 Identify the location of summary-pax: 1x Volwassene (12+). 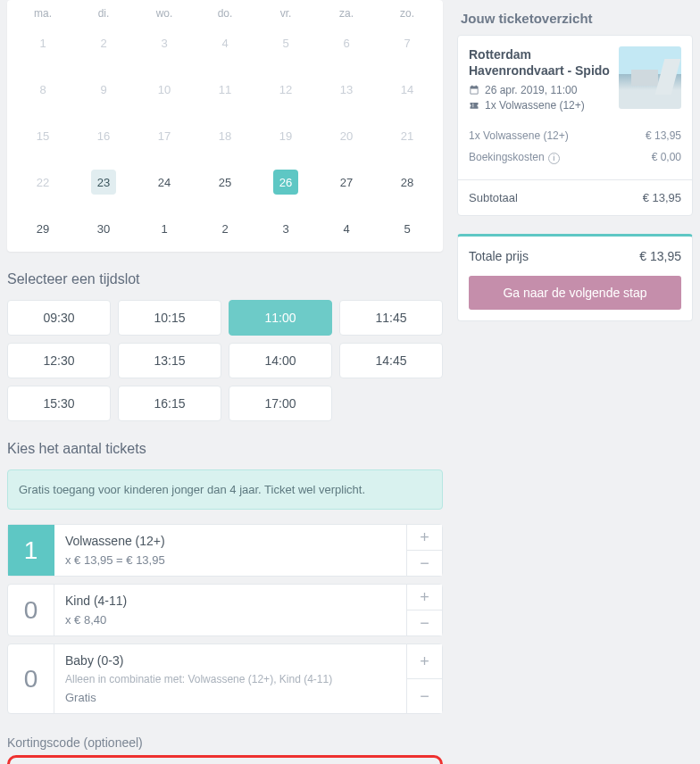
(539, 105).